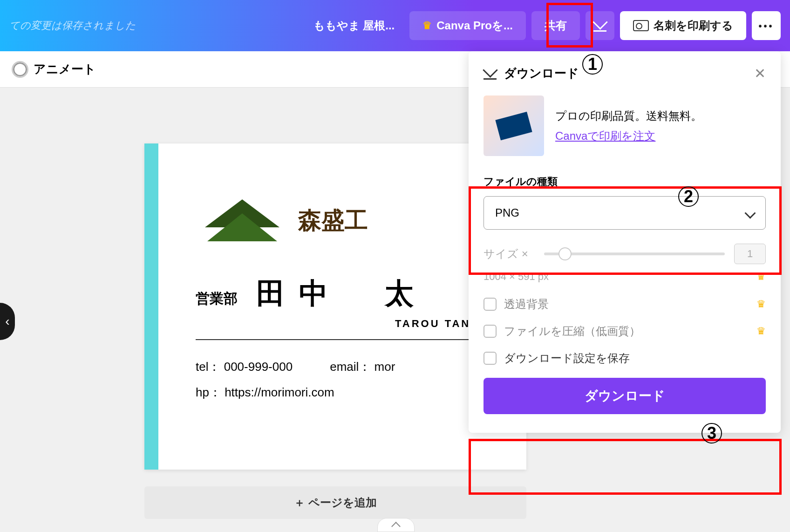 The image size is (790, 532). Describe the element at coordinates (209, 392) in the screenshot. I see `hp-label: hp：` at that location.